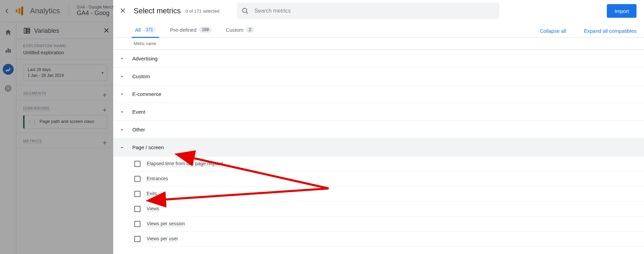  What do you see at coordinates (33, 141) in the screenshot?
I see `metrics-label: METRICS` at bounding box center [33, 141].